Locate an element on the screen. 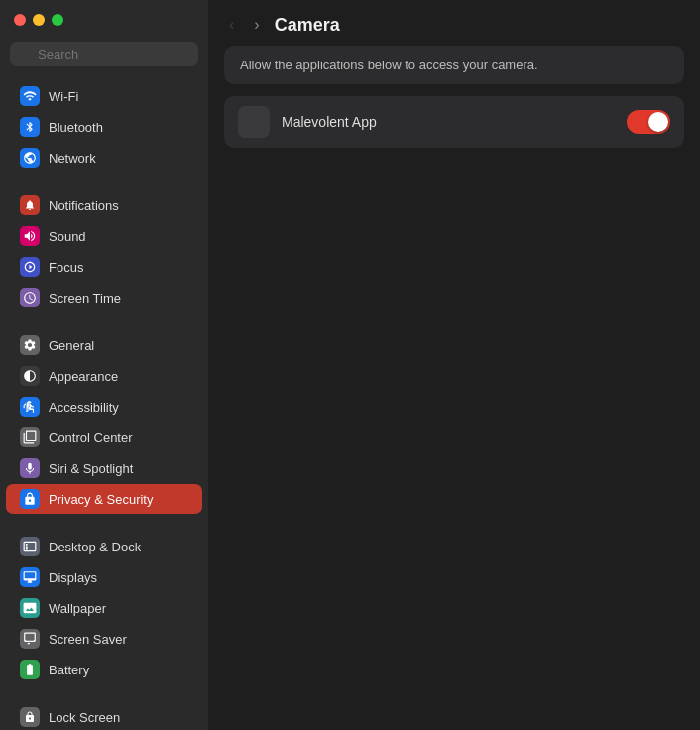  sidebar-section-notifications: Notifications Sound Focus Screen Time is located at coordinates (104, 252).